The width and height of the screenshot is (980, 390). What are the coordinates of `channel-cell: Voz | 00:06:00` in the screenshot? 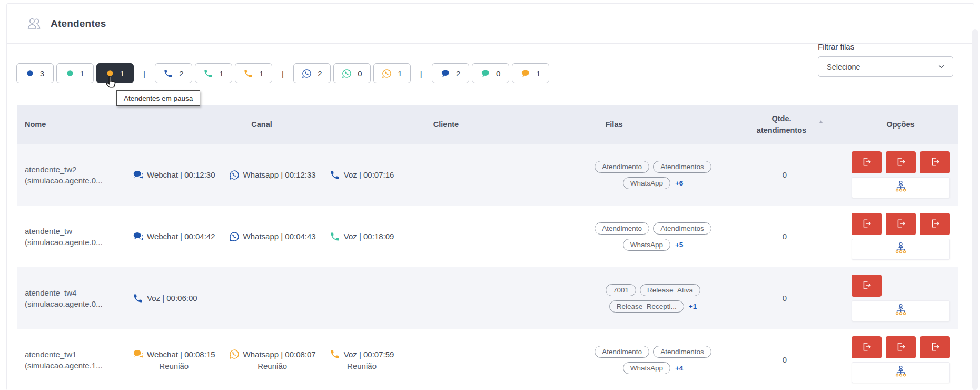 It's located at (262, 298).